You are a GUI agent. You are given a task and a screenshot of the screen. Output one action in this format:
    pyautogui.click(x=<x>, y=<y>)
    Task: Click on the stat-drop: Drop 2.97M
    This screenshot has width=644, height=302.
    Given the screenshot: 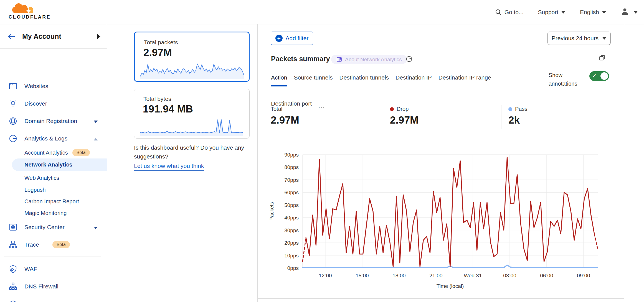 What is the action you would take?
    pyautogui.click(x=404, y=116)
    